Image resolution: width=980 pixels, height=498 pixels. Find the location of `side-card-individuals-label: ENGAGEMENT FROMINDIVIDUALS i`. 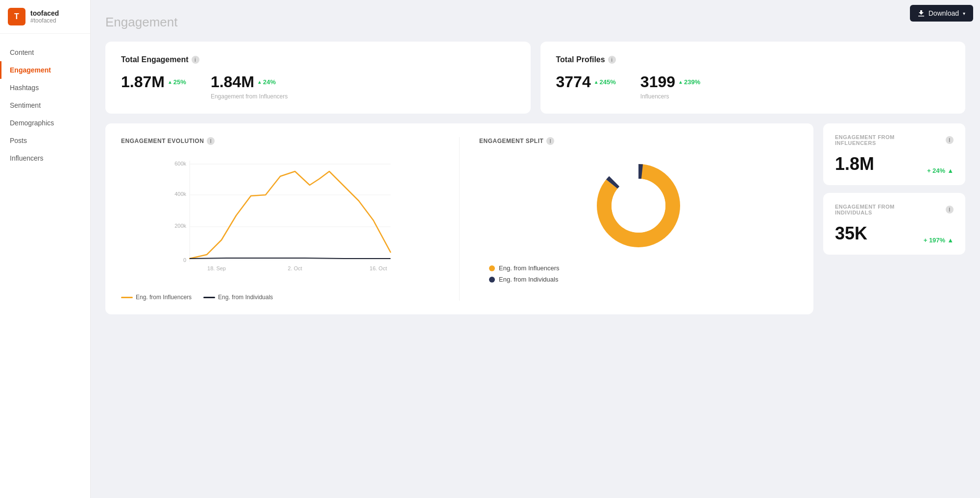

side-card-individuals-label: ENGAGEMENT FROMINDIVIDUALS i is located at coordinates (894, 210).